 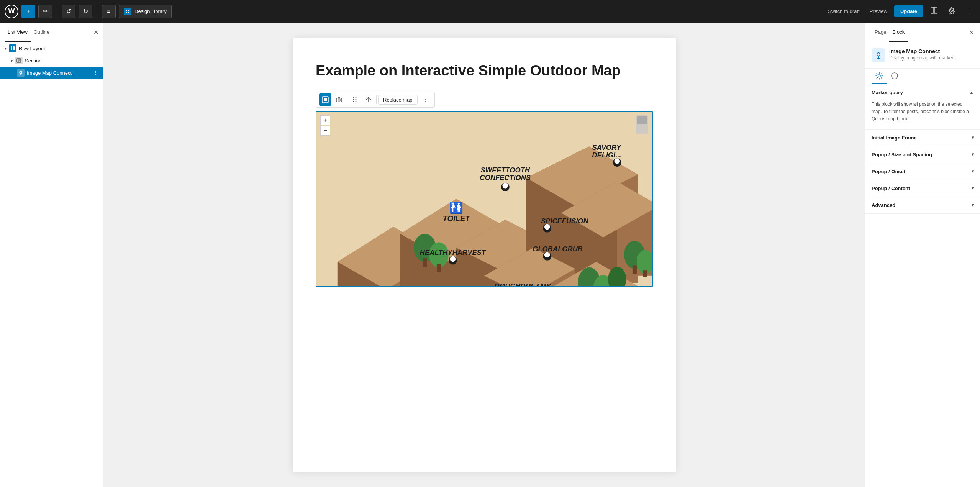 I want to click on initial-image-frame-chevron: ▾, so click(x=973, y=138).